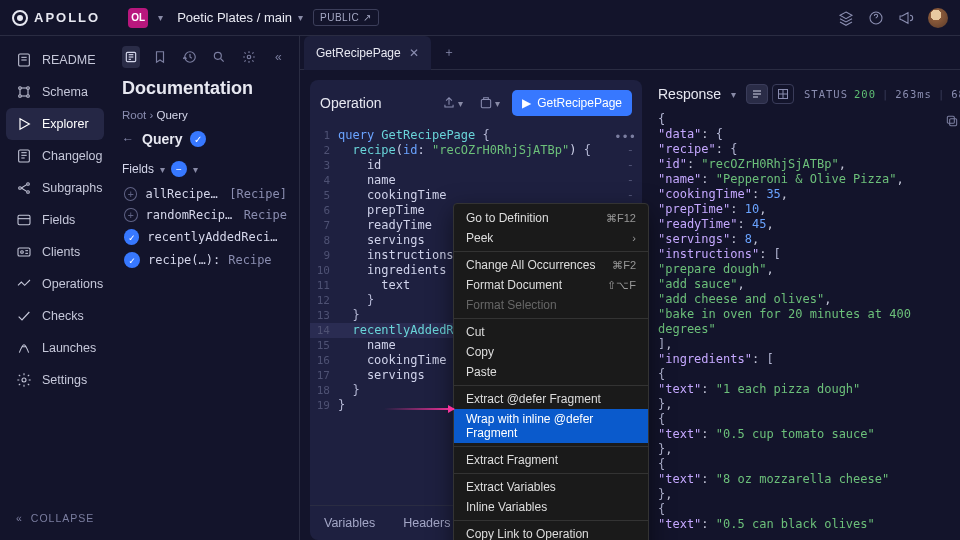  Describe the element at coordinates (20, 518) in the screenshot. I see `chevron-double-left-icon: «` at that location.